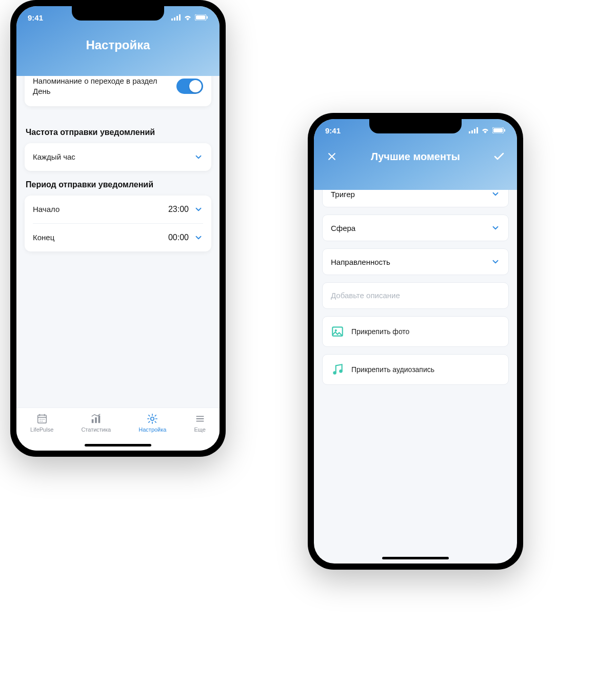  I want to click on dropdown-label: Направленность, so click(361, 262).